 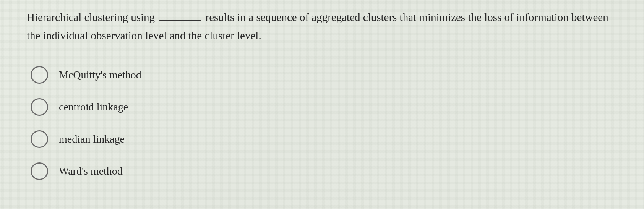 I want to click on question-part-1: Hierarchical clustering using, so click(x=92, y=17).